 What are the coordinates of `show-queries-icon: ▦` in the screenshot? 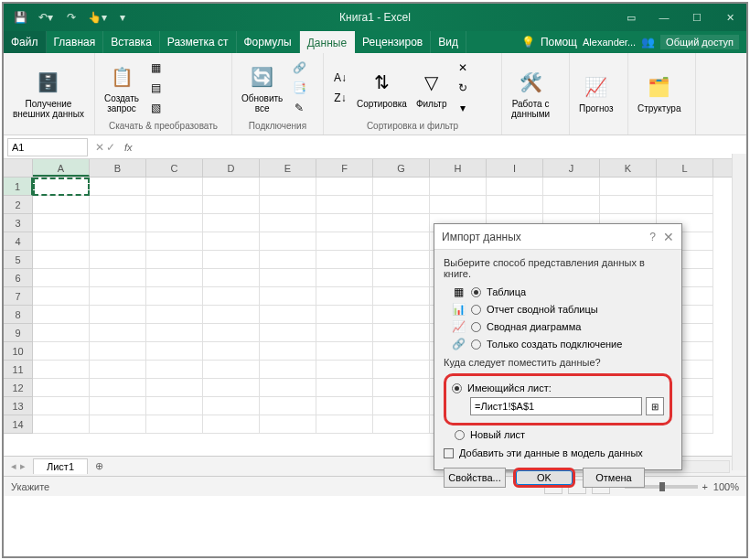 It's located at (155, 68).